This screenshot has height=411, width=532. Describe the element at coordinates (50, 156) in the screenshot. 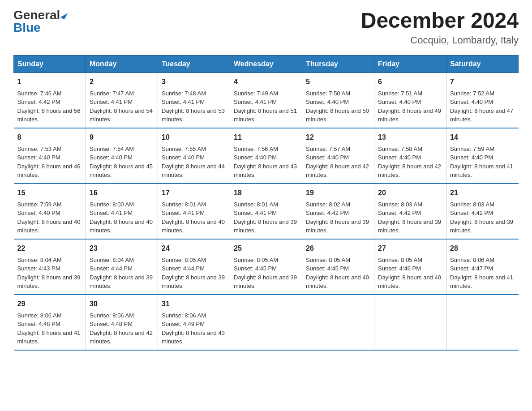

I see `calendar-cell: 8Sunrise: 7:53 AMSunset: 4:40 PMDaylight…` at that location.